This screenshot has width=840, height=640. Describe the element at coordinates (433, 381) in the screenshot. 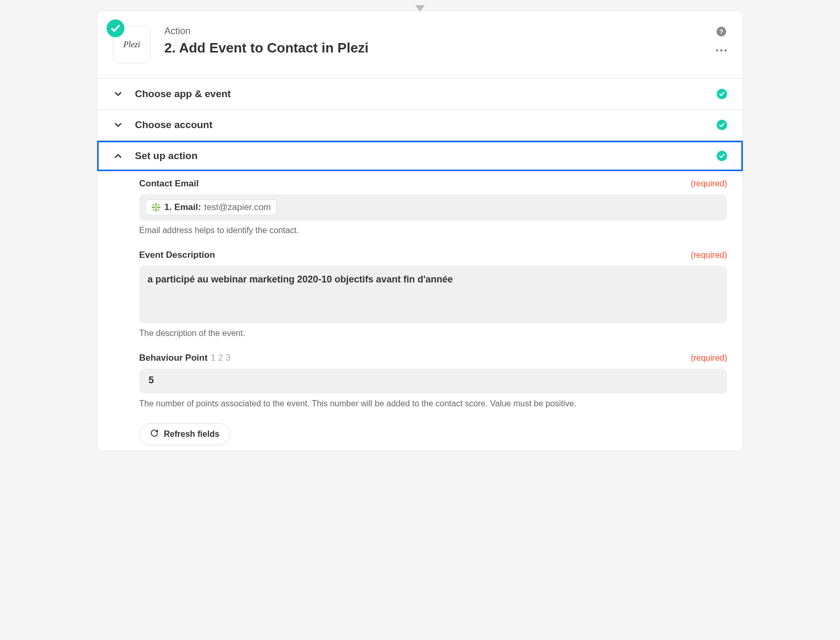

I see `field-behaviour-point: Behaviour Point 1 2 3 (required) 5 The n…` at that location.